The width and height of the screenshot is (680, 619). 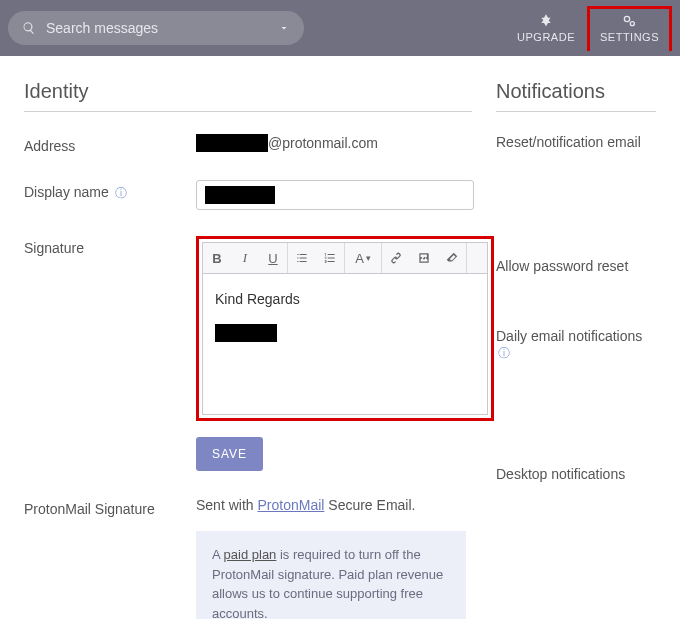 What do you see at coordinates (246, 333) in the screenshot?
I see `redacted-signature-name` at bounding box center [246, 333].